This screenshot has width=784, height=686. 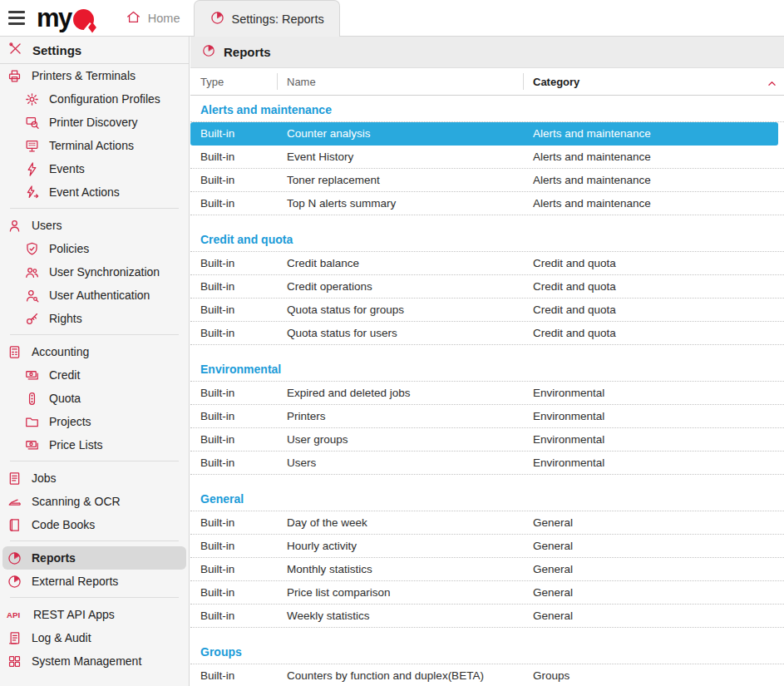 What do you see at coordinates (487, 287) in the screenshot?
I see `table-row: Built-inCredit operationsCredit and quot…` at bounding box center [487, 287].